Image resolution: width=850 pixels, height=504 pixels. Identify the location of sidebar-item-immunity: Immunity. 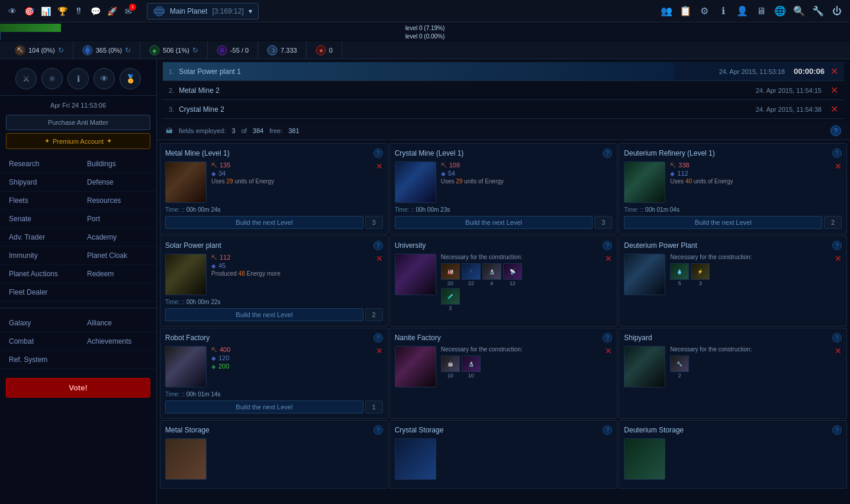
(39, 256).